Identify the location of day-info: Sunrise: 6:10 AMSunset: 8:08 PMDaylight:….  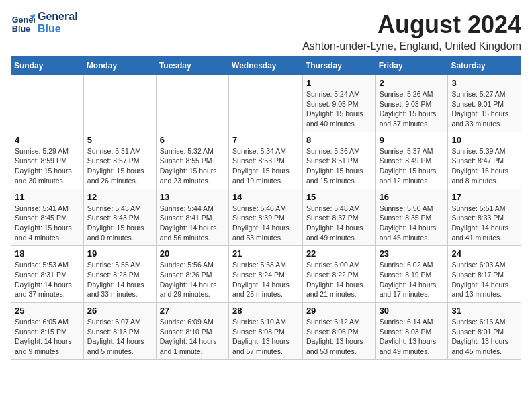
(266, 337).